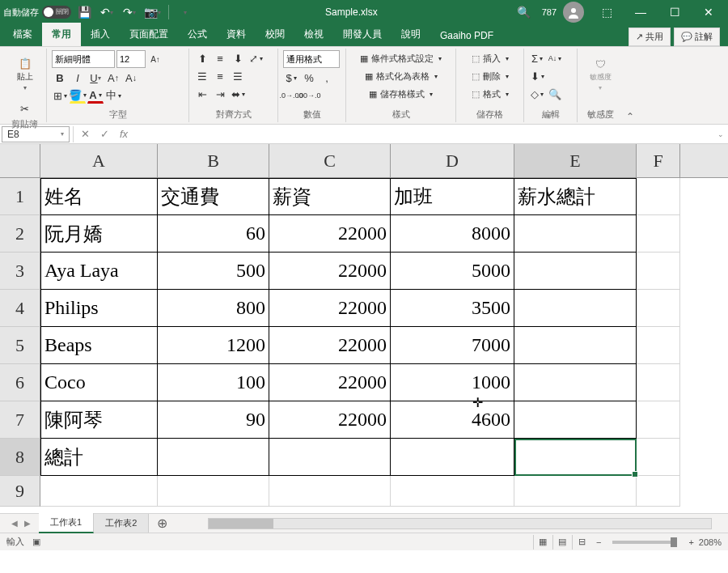 This screenshot has height=573, width=728. Describe the element at coordinates (95, 78) in the screenshot. I see `underline-icon: U▾` at that location.